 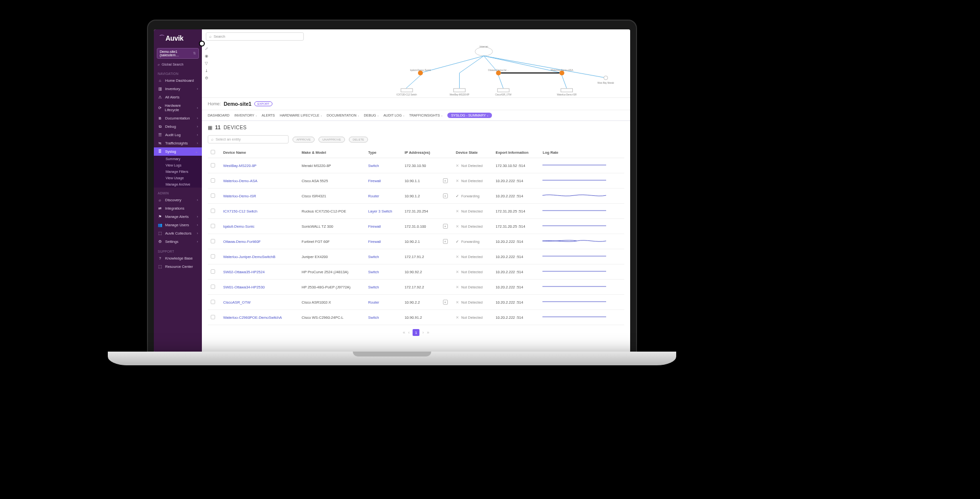 What do you see at coordinates (219, 116) in the screenshot?
I see `tab-dashboard: DASHBOARD` at bounding box center [219, 116].